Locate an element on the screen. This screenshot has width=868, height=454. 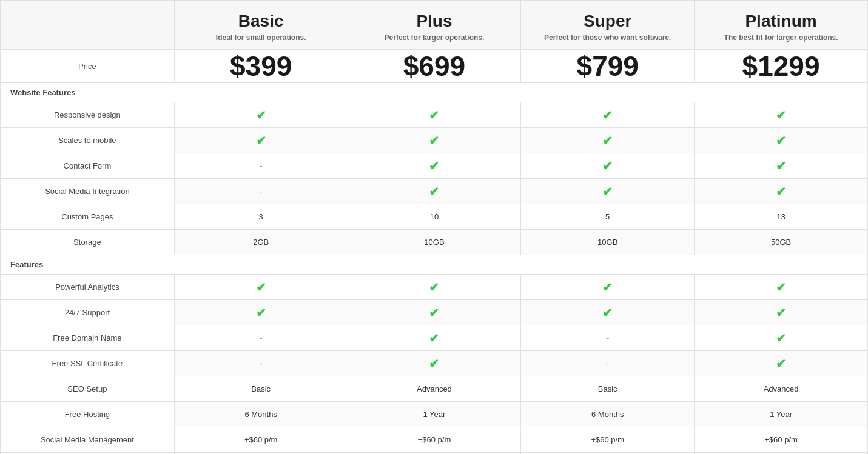
feature-label: Social Media Integration is located at coordinates (87, 192).